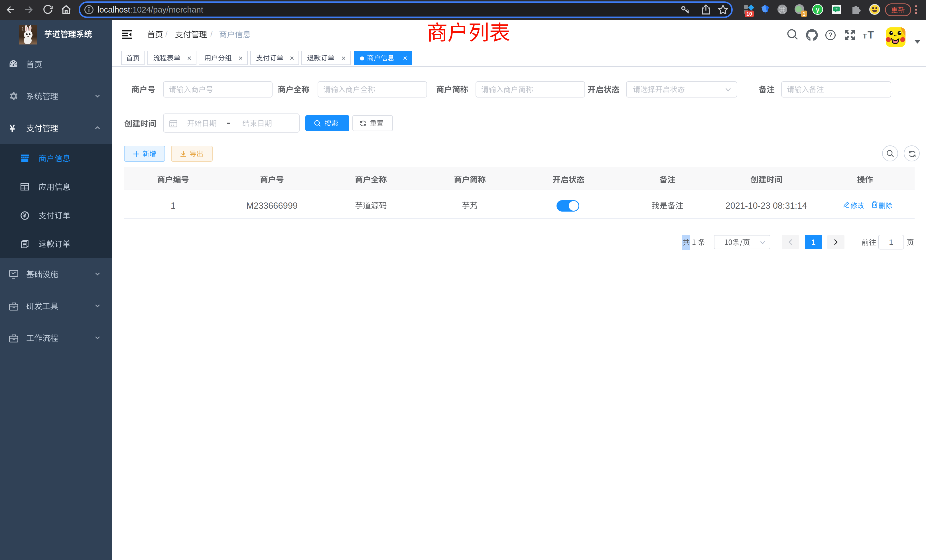 Image resolution: width=926 pixels, height=560 pixels. What do you see at coordinates (749, 14) in the screenshot?
I see `svg-text: 10` at bounding box center [749, 14].